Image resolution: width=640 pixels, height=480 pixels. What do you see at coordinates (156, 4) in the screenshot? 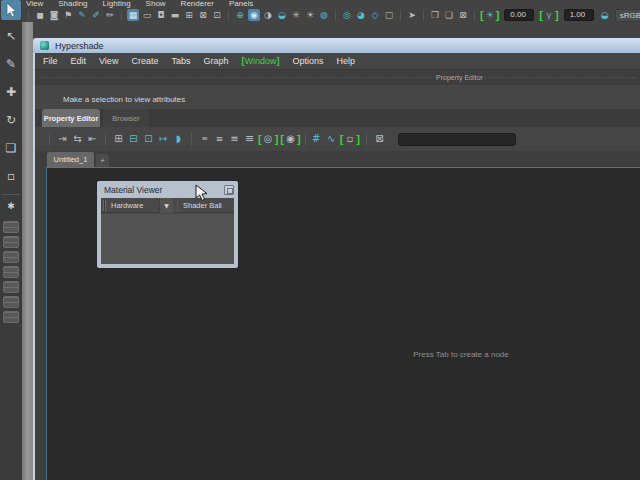
I see `menu-show: Show` at bounding box center [156, 4].